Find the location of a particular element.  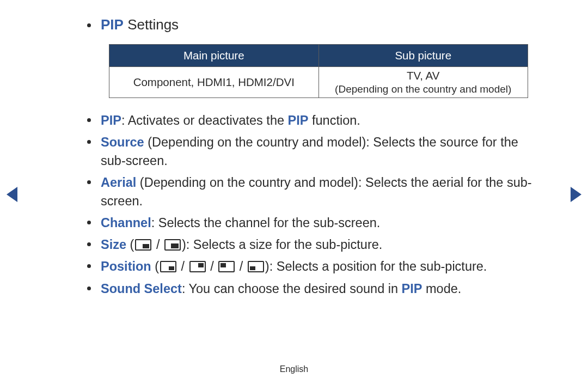

item-channel: Channel: Selects the channel for the sub… is located at coordinates (313, 223).